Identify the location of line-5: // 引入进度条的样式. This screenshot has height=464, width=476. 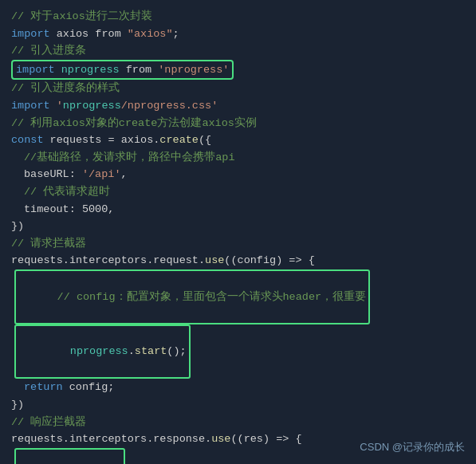
(238, 88).